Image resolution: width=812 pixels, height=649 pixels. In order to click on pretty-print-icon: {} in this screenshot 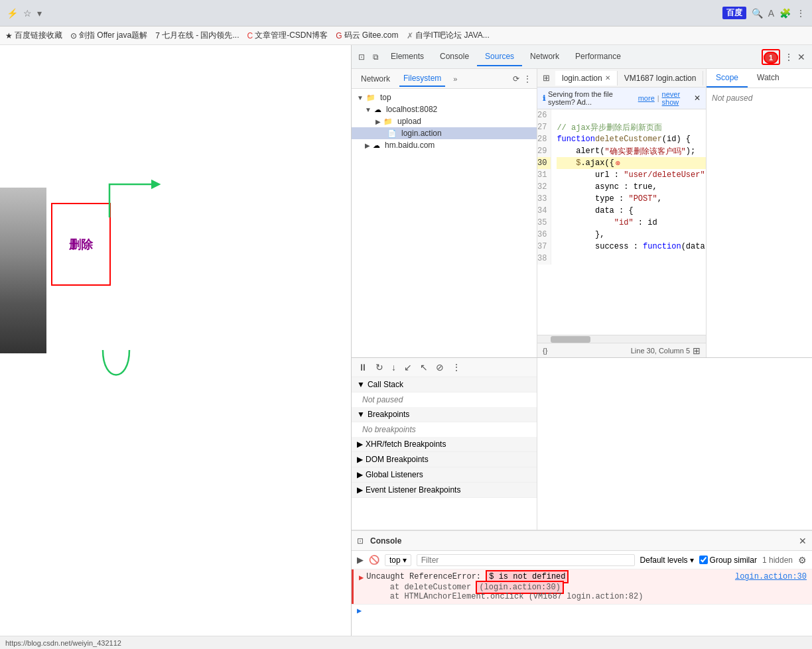, I will do `click(545, 351)`.